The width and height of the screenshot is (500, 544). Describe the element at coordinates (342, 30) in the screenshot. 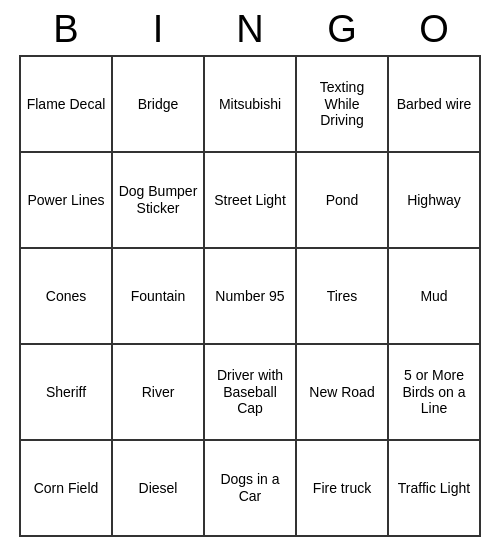

I see `bingo-letter: G` at that location.